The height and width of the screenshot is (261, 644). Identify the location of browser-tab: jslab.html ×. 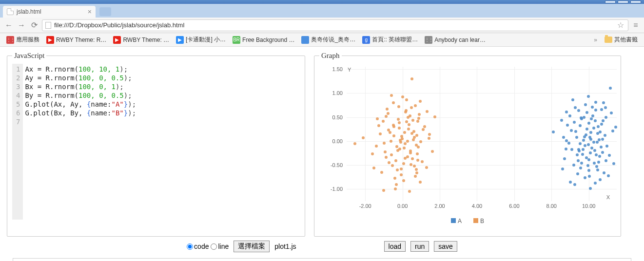
(49, 12).